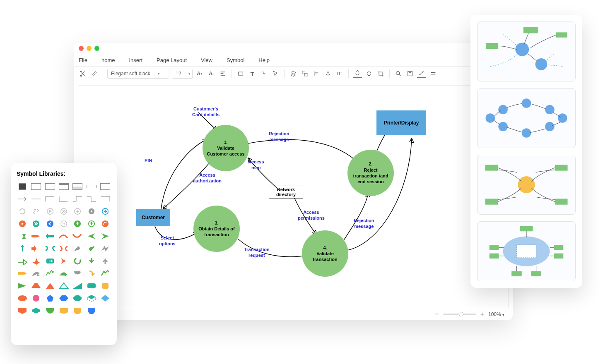 The width and height of the screenshot is (603, 364). I want to click on align-menu-icon, so click(223, 74).